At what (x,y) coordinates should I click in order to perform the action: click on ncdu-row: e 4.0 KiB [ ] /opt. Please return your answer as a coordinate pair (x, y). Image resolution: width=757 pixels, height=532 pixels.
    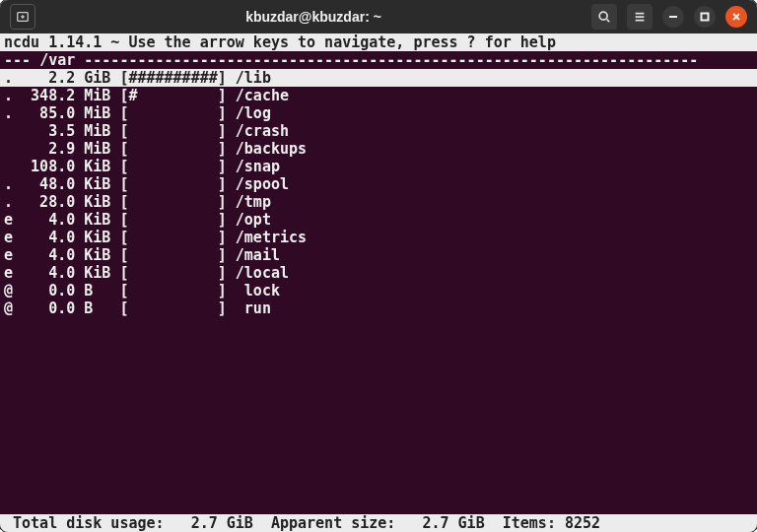
    Looking at the image, I should click on (378, 220).